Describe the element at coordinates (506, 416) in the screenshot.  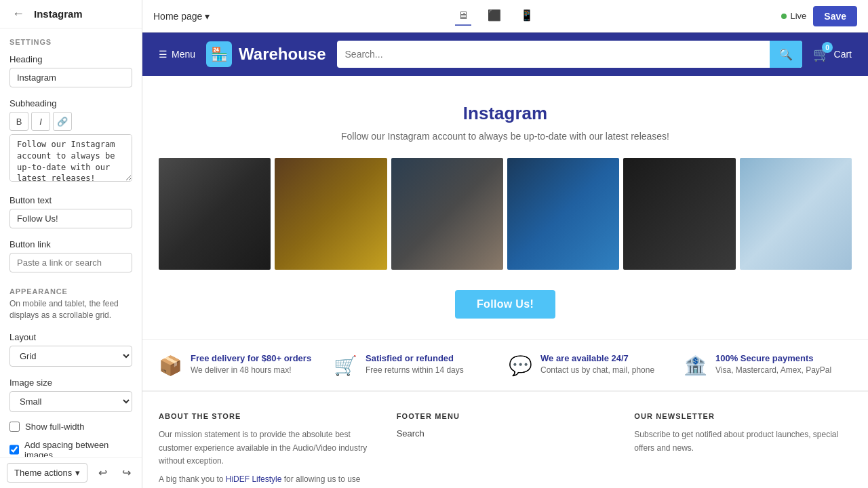
I see `footer-menu-title: FOOTER MENU` at that location.